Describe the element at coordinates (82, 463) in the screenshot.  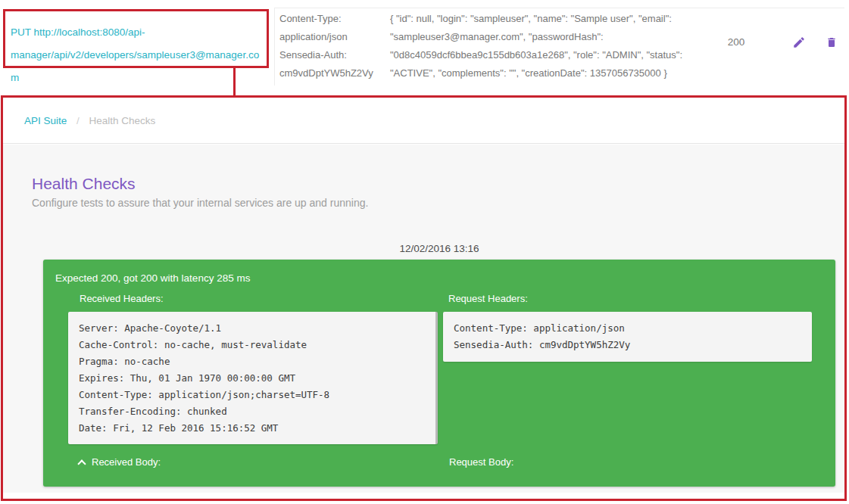
I see `chevron-up-icon` at that location.